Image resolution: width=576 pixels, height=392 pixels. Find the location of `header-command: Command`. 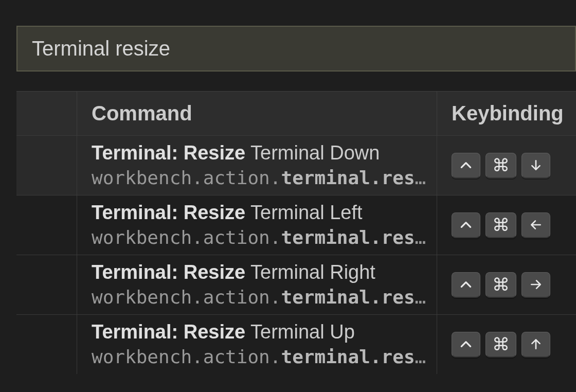

header-command: Command is located at coordinates (257, 113).